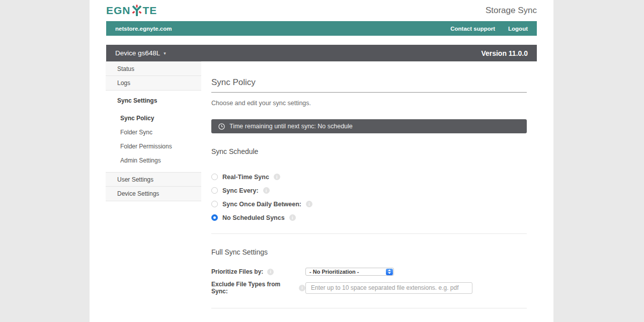 This screenshot has height=322, width=644. What do you see at coordinates (165, 53) in the screenshot?
I see `chevron-down-icon: ▾` at bounding box center [165, 53].